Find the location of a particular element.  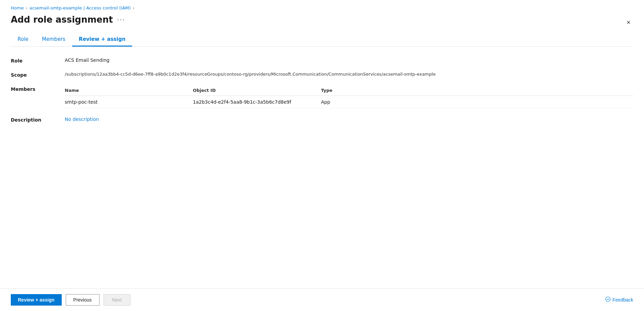

more-options-icon: ··· is located at coordinates (121, 20).